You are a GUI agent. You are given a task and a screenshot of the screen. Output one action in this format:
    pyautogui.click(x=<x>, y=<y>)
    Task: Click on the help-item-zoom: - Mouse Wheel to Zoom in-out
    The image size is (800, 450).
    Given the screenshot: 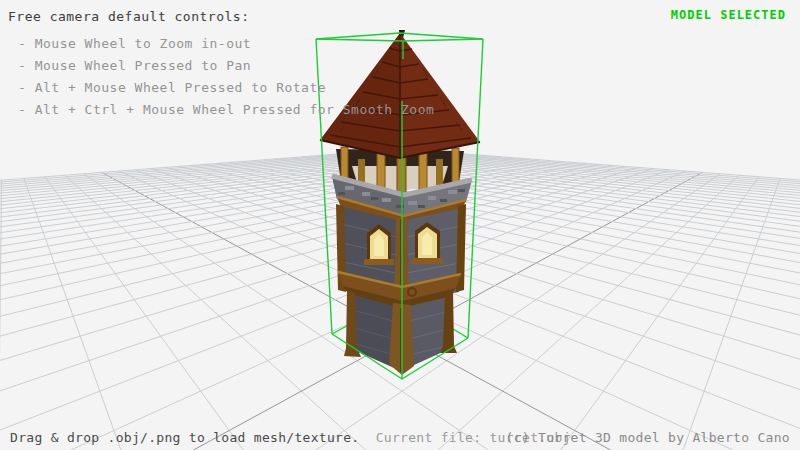 What is the action you would take?
    pyautogui.click(x=134, y=44)
    